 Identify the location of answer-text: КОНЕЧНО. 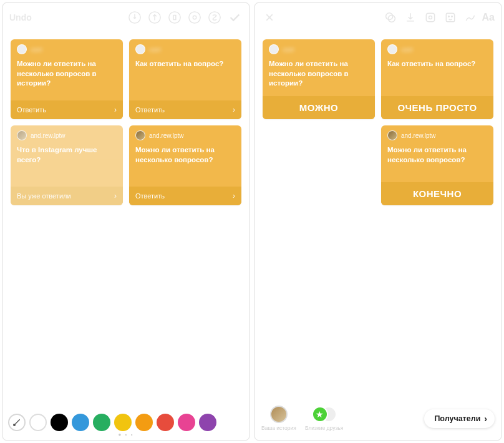
(437, 193).